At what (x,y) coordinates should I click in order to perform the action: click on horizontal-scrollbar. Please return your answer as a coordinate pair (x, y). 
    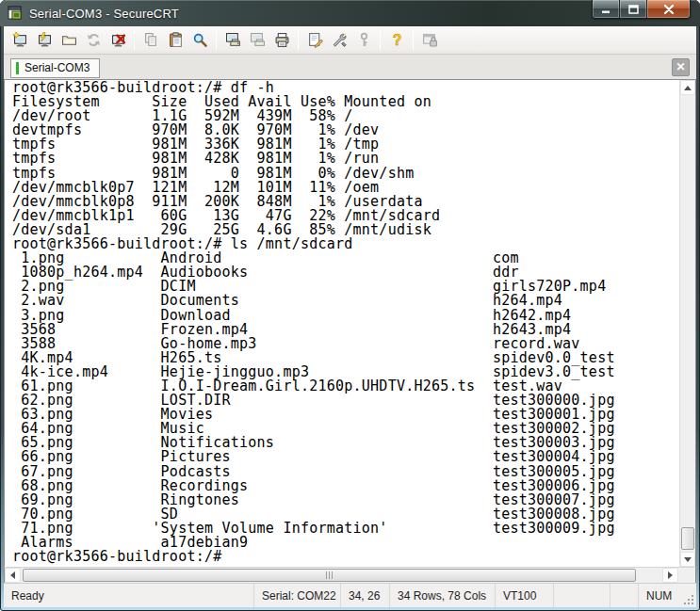
    Looking at the image, I should click on (350, 574).